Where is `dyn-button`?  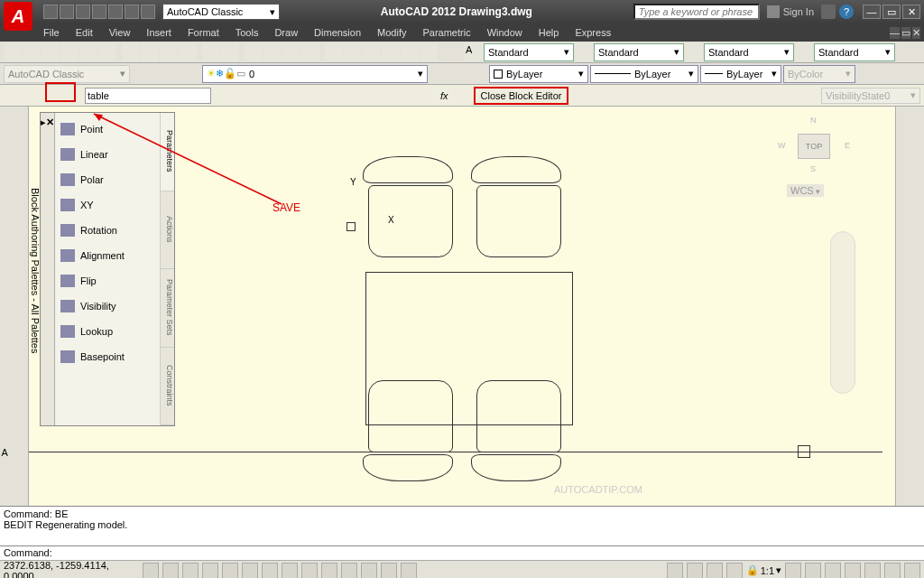 dyn-button is located at coordinates (310, 571).